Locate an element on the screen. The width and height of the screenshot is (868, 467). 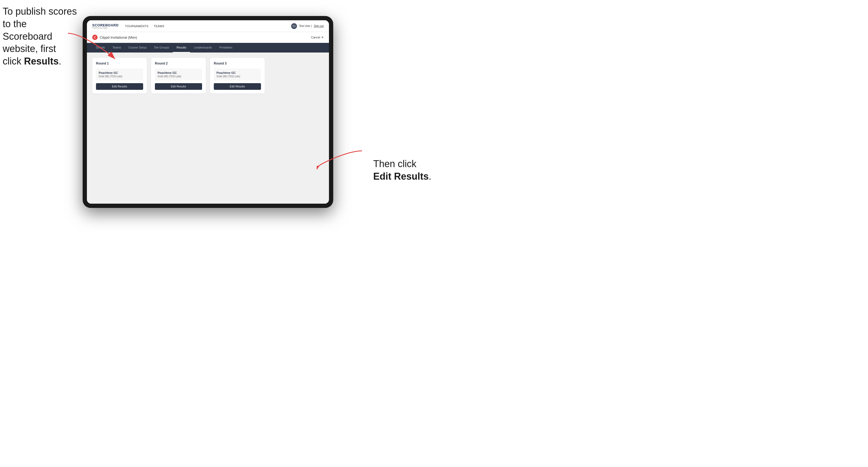
round-3-edit-results-button: Edit Results is located at coordinates (238, 87).